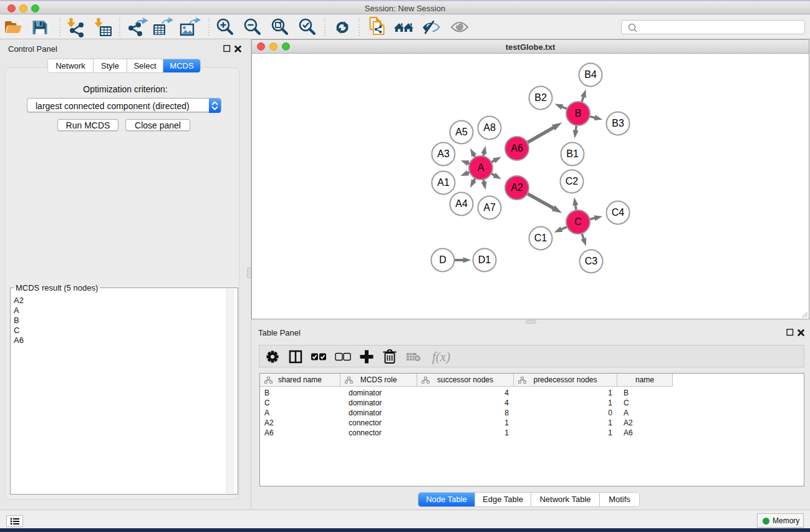  I want to click on svg-text: f(x), so click(441, 357).